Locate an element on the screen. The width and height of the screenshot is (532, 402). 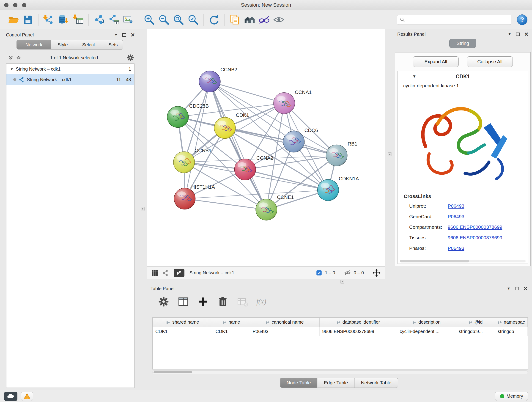
cell-description: cyclin-dependent ... is located at coordinates (426, 332).